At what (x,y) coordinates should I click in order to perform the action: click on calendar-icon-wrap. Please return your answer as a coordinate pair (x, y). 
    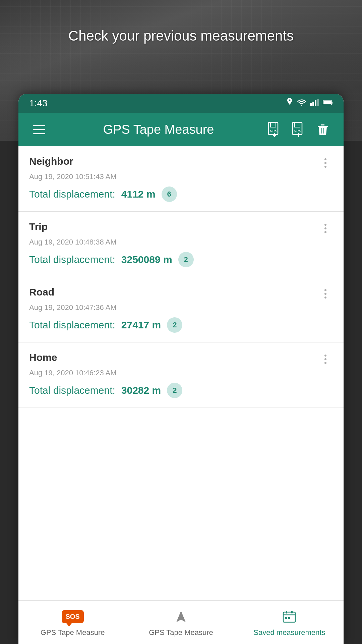
    Looking at the image, I should click on (289, 617).